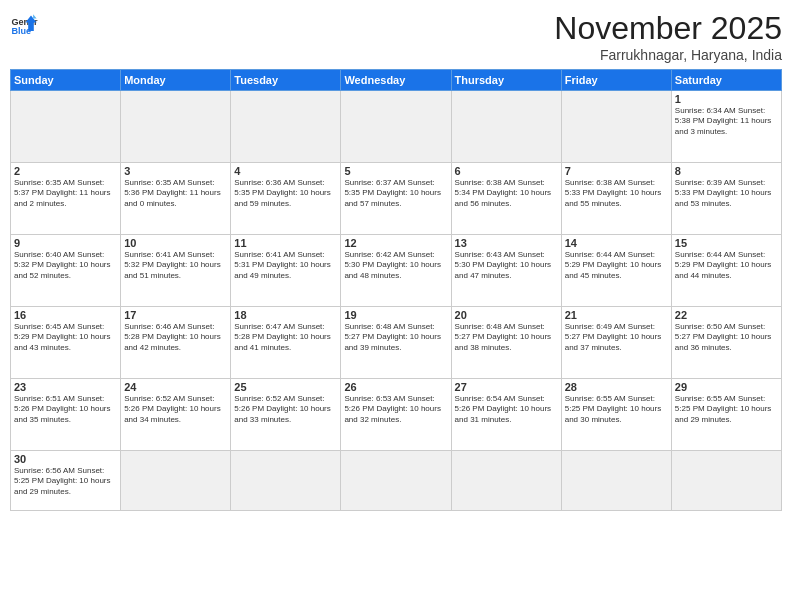  What do you see at coordinates (726, 271) in the screenshot?
I see `calendar-cell: 15Sunrise: 6:44 AM Sunset: 5:29 PM Dayli…` at bounding box center [726, 271].